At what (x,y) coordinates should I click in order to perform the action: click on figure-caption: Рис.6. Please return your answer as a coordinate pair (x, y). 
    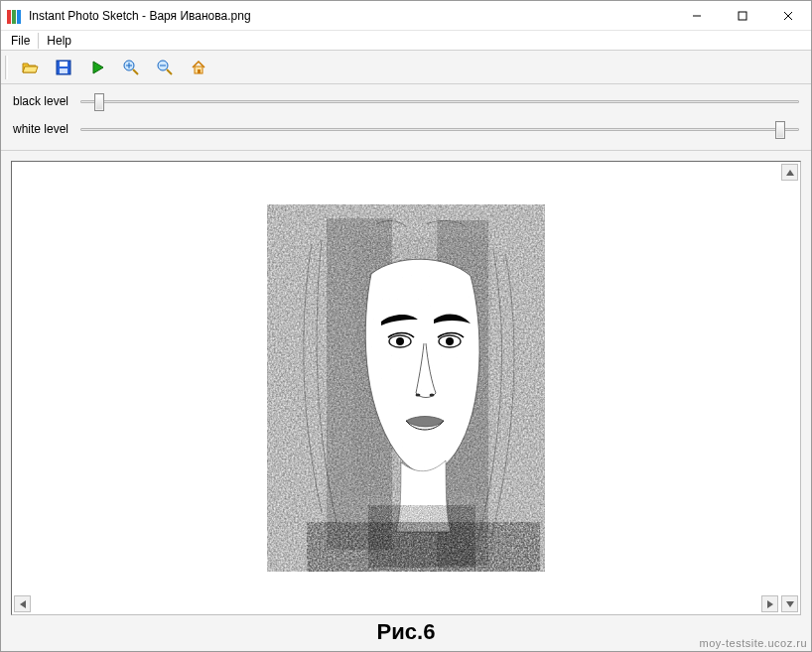
    Looking at the image, I should click on (407, 631).